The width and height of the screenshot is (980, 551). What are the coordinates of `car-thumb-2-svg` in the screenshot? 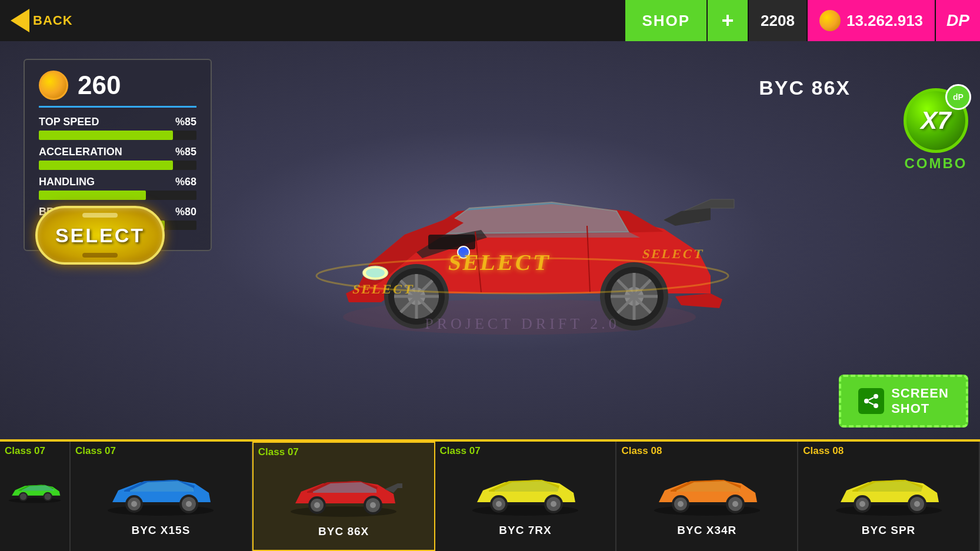 It's located at (161, 490).